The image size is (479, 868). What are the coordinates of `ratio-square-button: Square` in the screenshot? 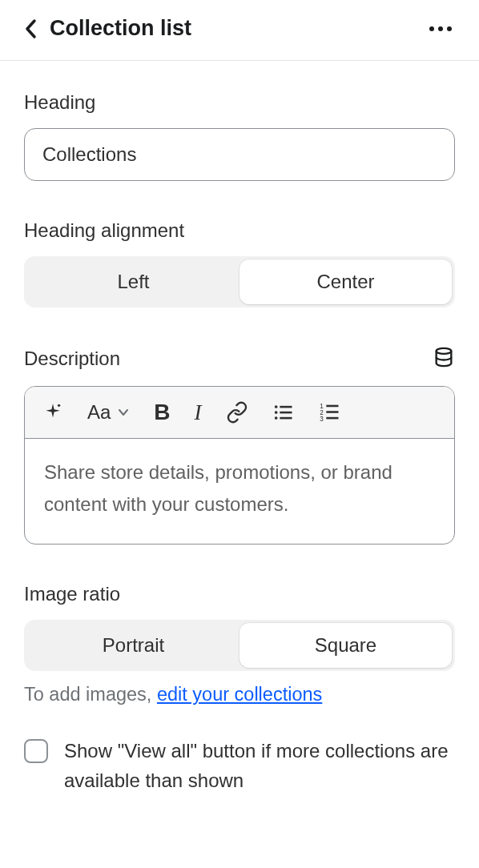 It's located at (346, 645).